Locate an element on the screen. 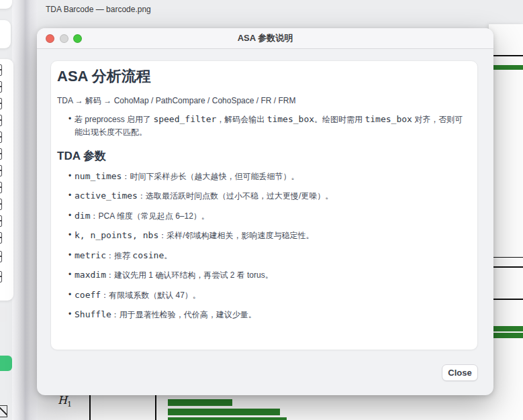 This screenshot has height=420, width=523. barcode-plot-right-fragment is located at coordinates (506, 217).